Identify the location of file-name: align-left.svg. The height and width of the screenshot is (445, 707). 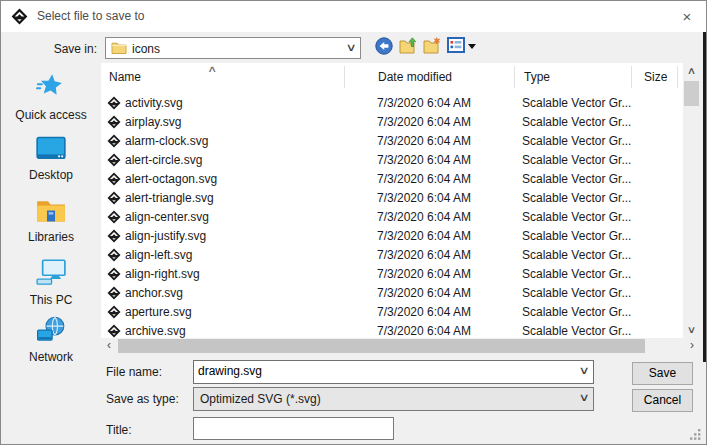
(158, 255).